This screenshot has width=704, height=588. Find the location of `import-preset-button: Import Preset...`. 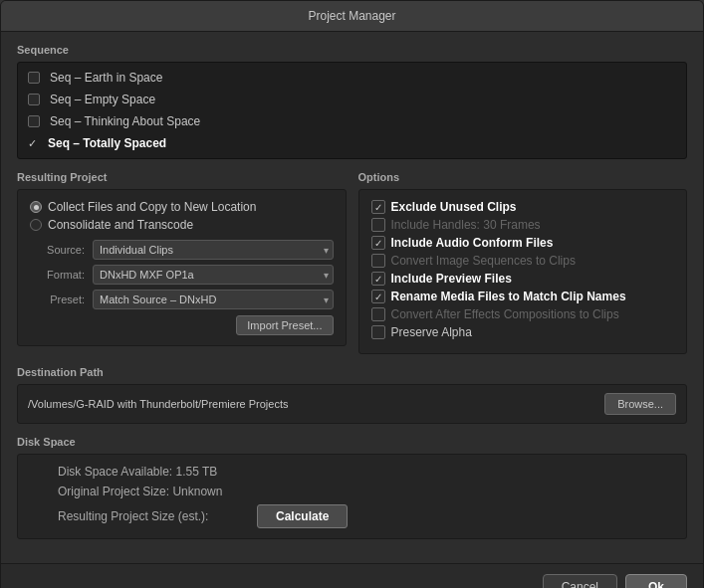

import-preset-button: Import Preset... is located at coordinates (285, 325).